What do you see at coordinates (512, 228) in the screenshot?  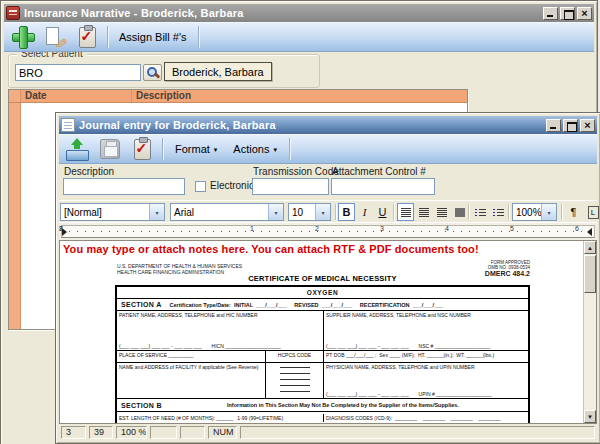 I see `ruler-mark: 5` at bounding box center [512, 228].